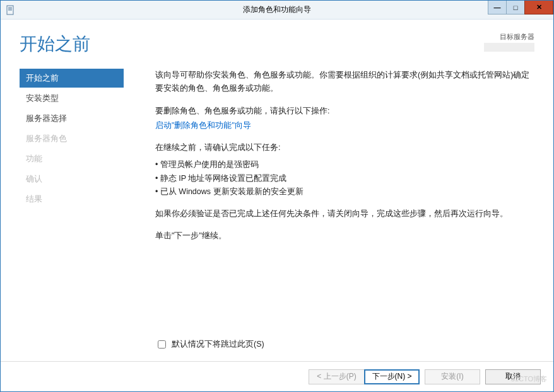  What do you see at coordinates (497, 8) in the screenshot?
I see `minimize-button: —` at bounding box center [497, 8].